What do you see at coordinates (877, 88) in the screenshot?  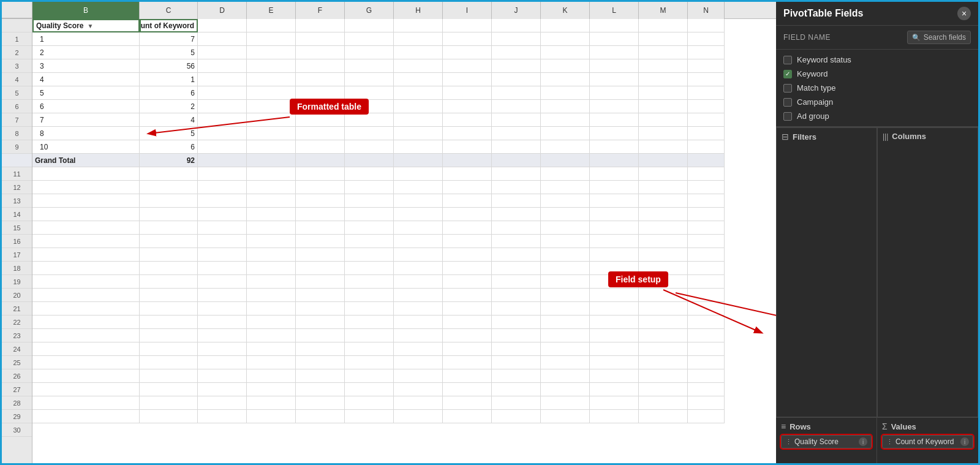 I see `fields-list: Keyword status ✓ Keyword Match type Camp…` at bounding box center [877, 88].